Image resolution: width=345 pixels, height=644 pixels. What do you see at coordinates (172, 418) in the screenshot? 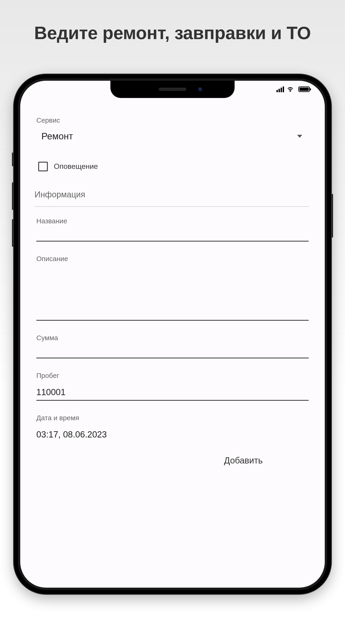
I see `datetime-label: Дата и время` at bounding box center [172, 418].